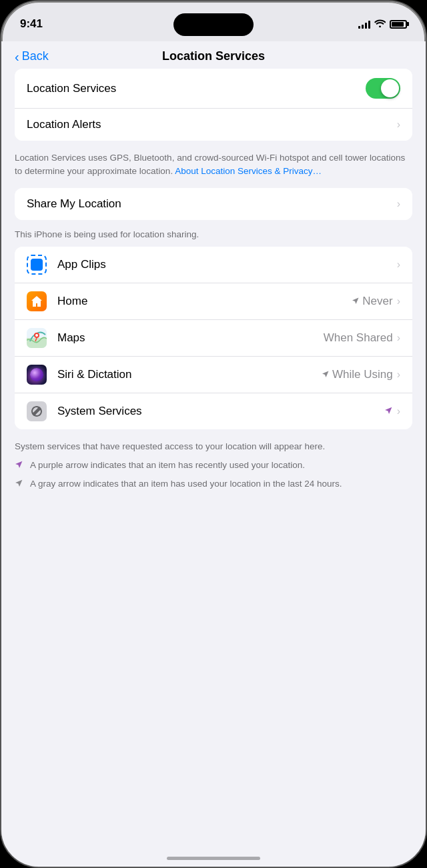 The width and height of the screenshot is (427, 868). What do you see at coordinates (214, 204) in the screenshot?
I see `share-location-row: Share My Location ›` at bounding box center [214, 204].